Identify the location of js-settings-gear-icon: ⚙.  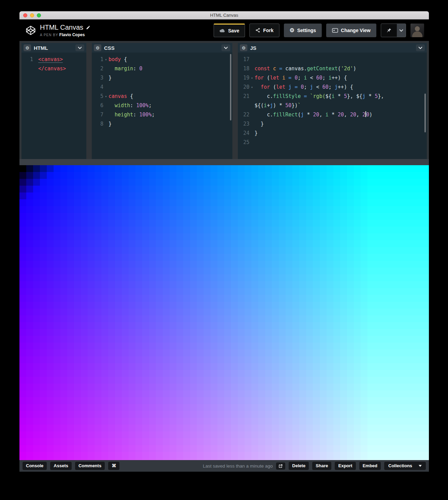
(244, 48).